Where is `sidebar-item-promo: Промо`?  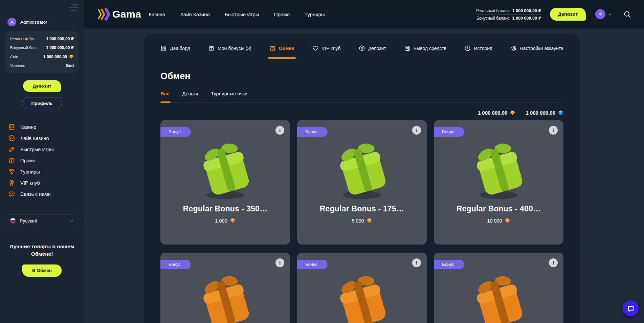 sidebar-item-promo: Промо is located at coordinates (46, 160).